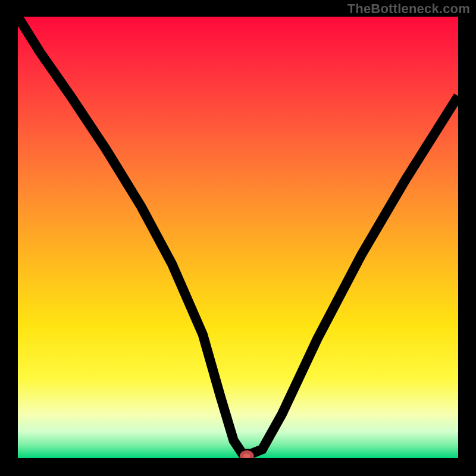 The height and width of the screenshot is (476, 476). I want to click on watermark-text: TheBottleneck.com, so click(409, 9).